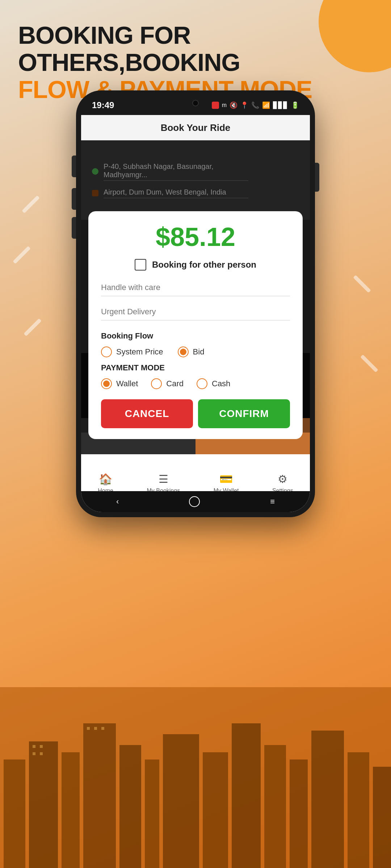 The height and width of the screenshot is (868, 391). I want to click on price-display: $85.12, so click(196, 237).